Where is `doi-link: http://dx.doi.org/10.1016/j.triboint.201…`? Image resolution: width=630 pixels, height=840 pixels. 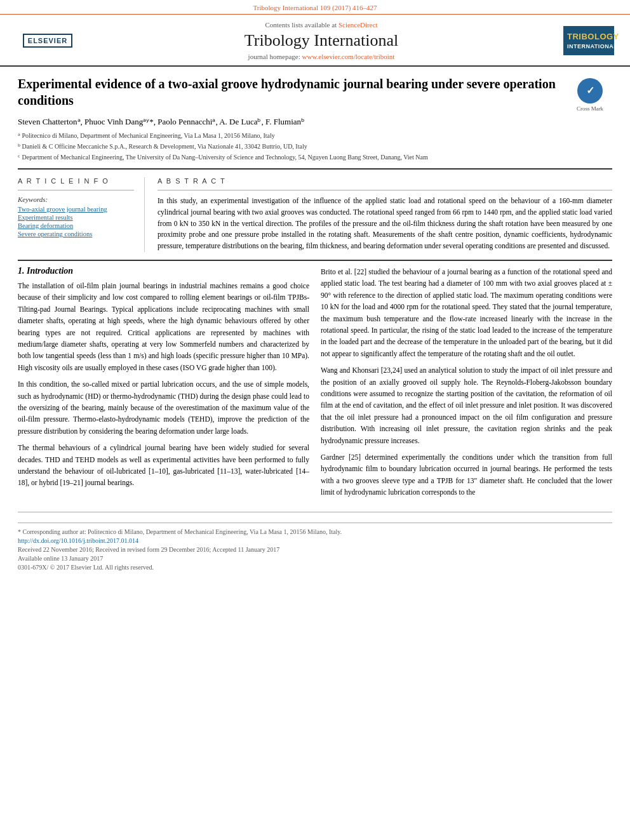
doi-link: http://dx.doi.org/10.1016/j.triboint.201… is located at coordinates (78, 541).